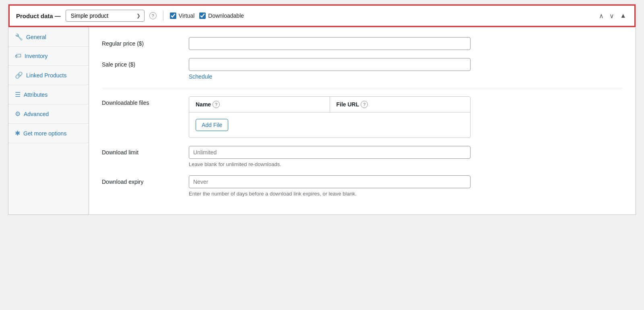  What do you see at coordinates (330, 117) in the screenshot?
I see `downloadable-files-area: Name ? File URL ? Add File` at bounding box center [330, 117].